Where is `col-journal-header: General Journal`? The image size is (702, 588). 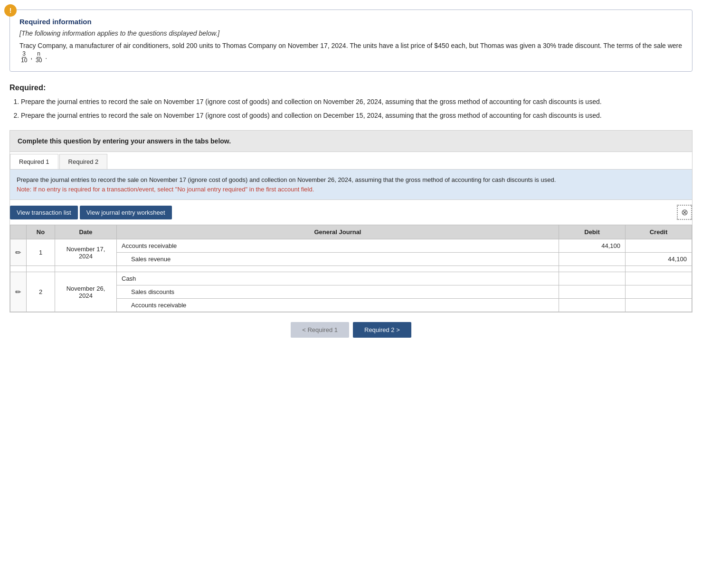
col-journal-header: General Journal is located at coordinates (338, 232).